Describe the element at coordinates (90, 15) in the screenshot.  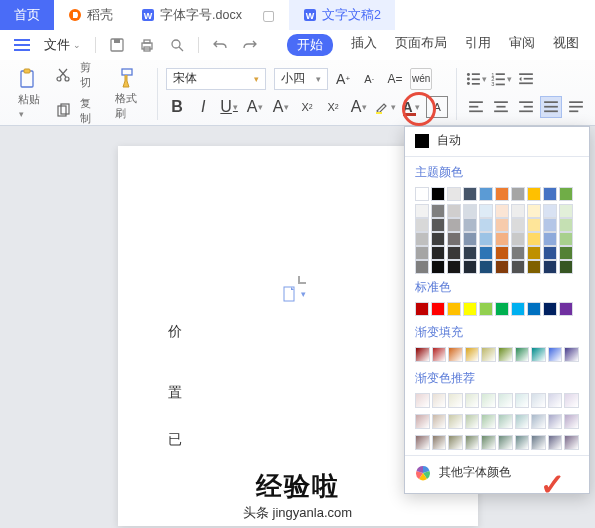
I see `tab-daoke: 稻壳` at that location.